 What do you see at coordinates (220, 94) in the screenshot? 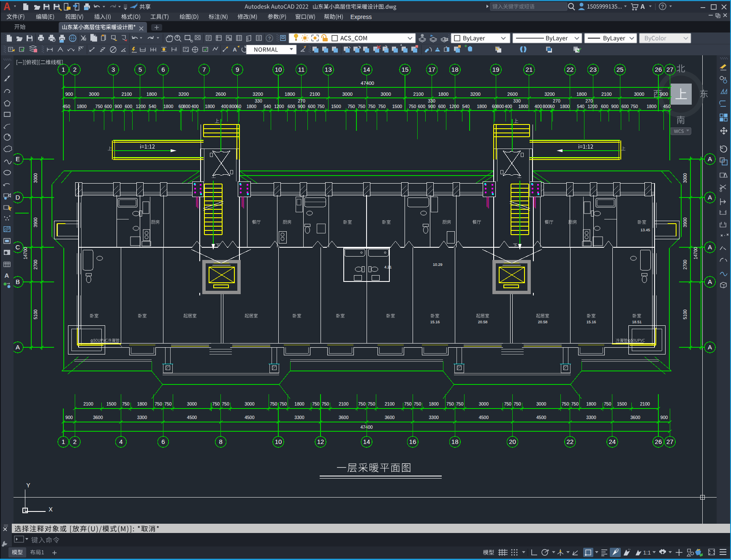
I see `svg-text: 2600` at bounding box center [220, 94].